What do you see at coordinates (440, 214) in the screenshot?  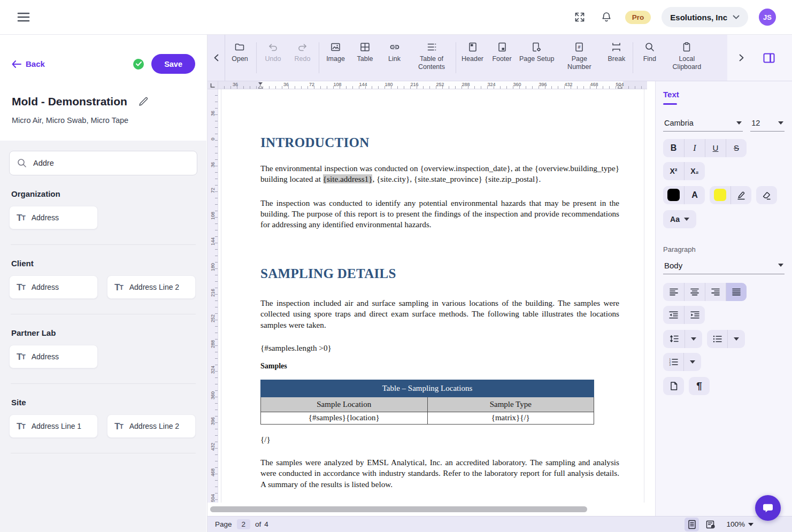 I see `doc-paragraph: The inspection was conducted to identify…` at bounding box center [440, 214].